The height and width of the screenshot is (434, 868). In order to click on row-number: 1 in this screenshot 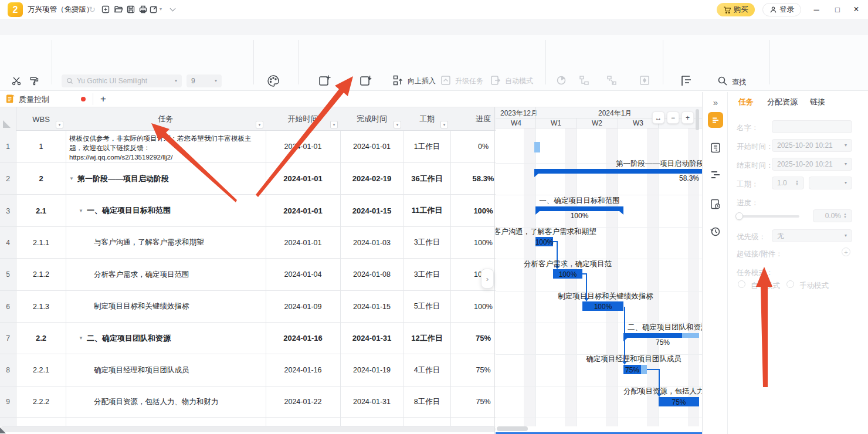, I will do `click(8, 147)`.